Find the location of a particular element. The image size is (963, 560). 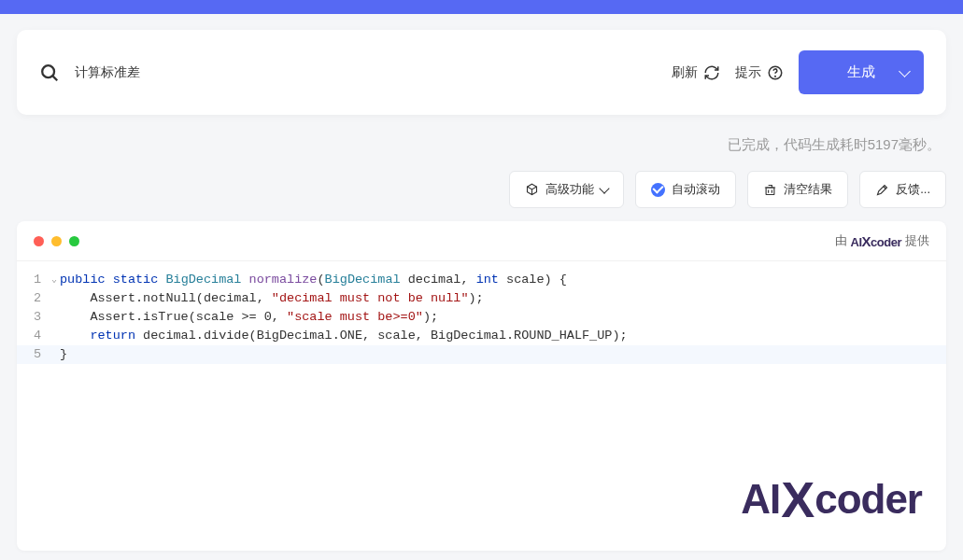

refresh-button: 刷新 is located at coordinates (696, 73).